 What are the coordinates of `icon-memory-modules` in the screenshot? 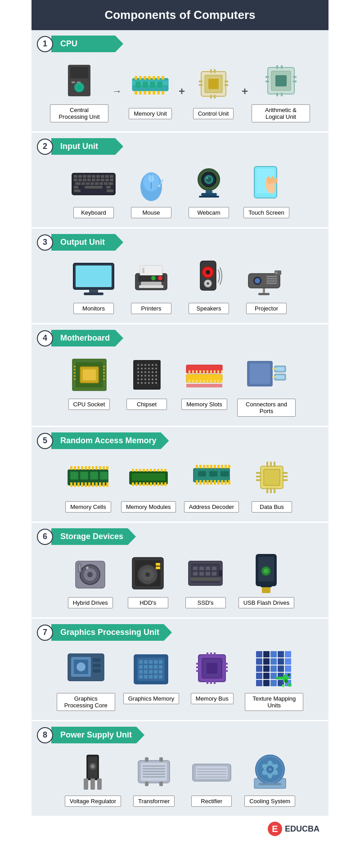 It's located at (148, 477).